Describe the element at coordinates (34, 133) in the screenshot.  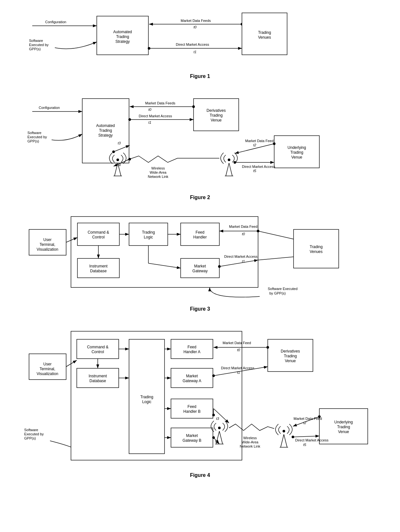
I see `svg-text: Software` at that location.